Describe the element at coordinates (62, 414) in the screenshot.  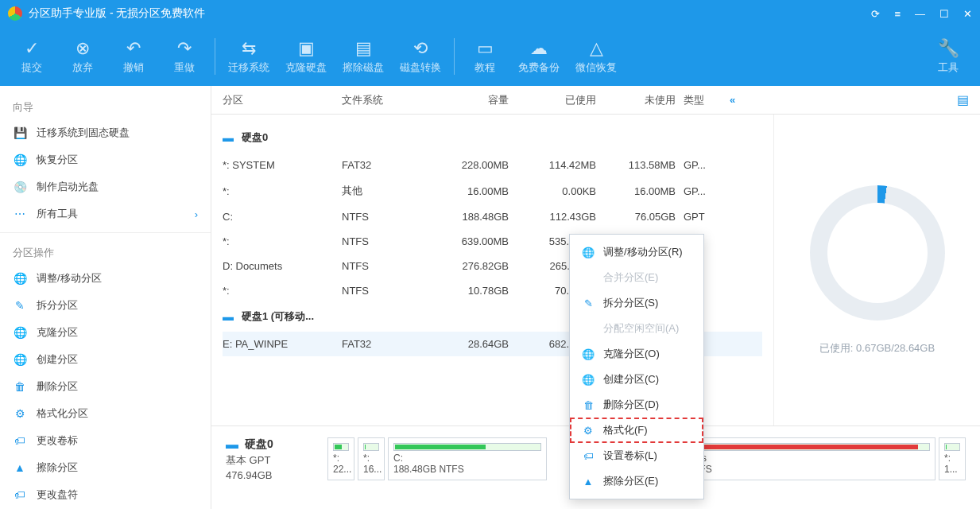
I see `sidebar-item-label: 格式化分区` at that location.